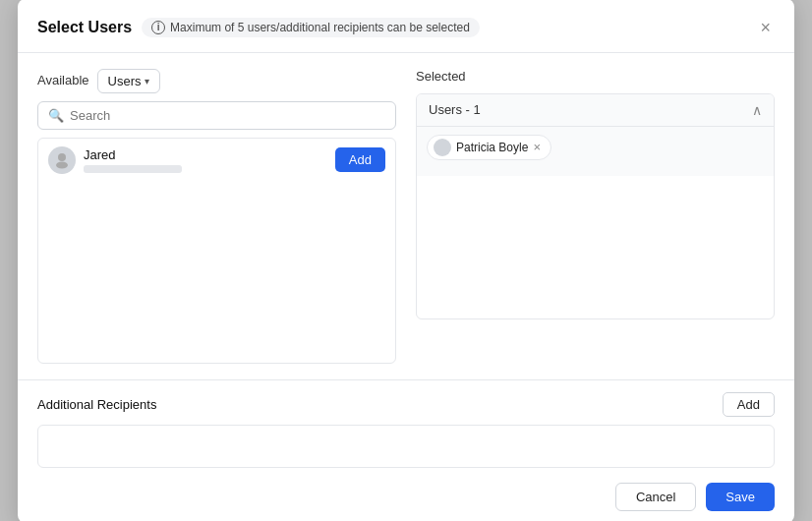 This screenshot has width=812, height=521. Describe the element at coordinates (62, 160) in the screenshot. I see `avatar` at that location.